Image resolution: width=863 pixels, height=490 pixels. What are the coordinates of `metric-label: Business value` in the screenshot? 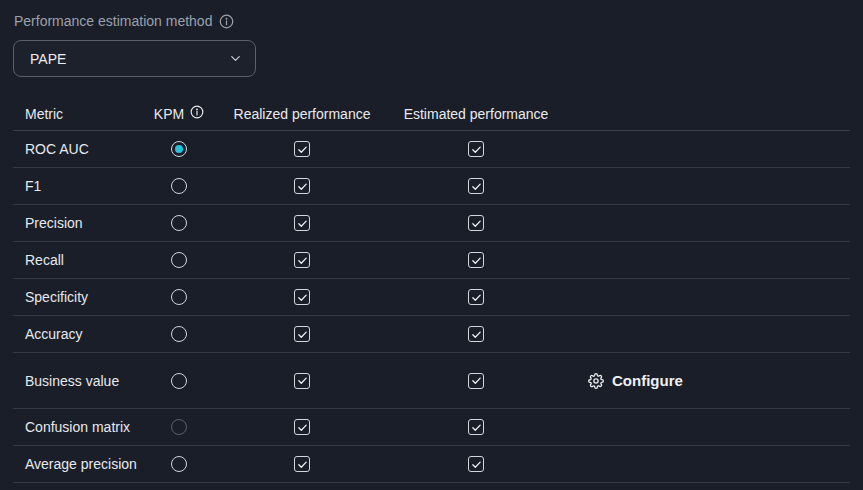 It's located at (83, 381).